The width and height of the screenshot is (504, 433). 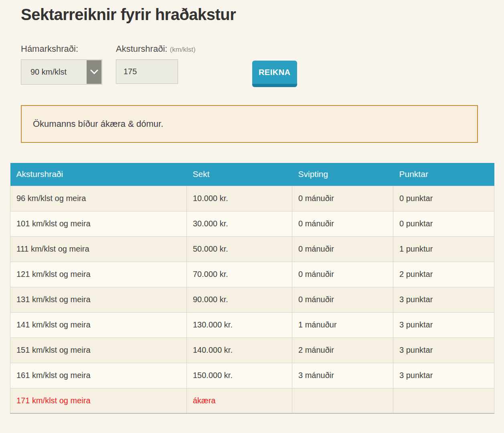 I want to click on calculate-button: REIKNA, so click(x=275, y=74).